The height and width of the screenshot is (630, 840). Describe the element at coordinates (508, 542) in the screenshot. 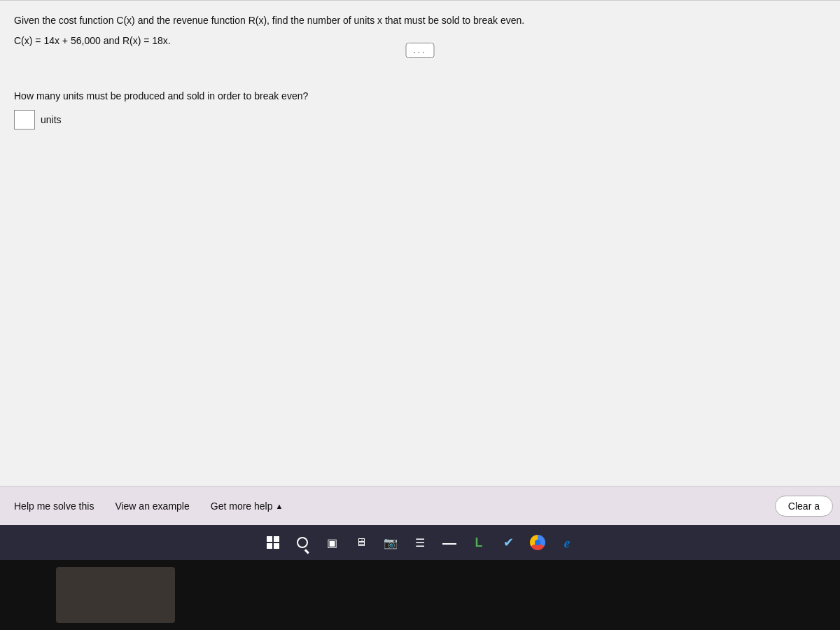

I see `taskbar-action-button: ✔` at that location.